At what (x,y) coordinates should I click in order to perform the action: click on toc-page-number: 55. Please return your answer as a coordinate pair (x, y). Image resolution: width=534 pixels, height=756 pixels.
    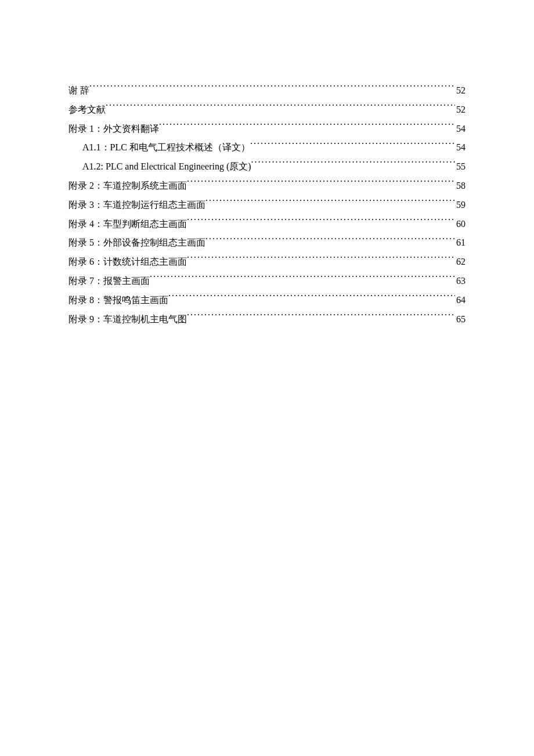
    Looking at the image, I should click on (460, 167).